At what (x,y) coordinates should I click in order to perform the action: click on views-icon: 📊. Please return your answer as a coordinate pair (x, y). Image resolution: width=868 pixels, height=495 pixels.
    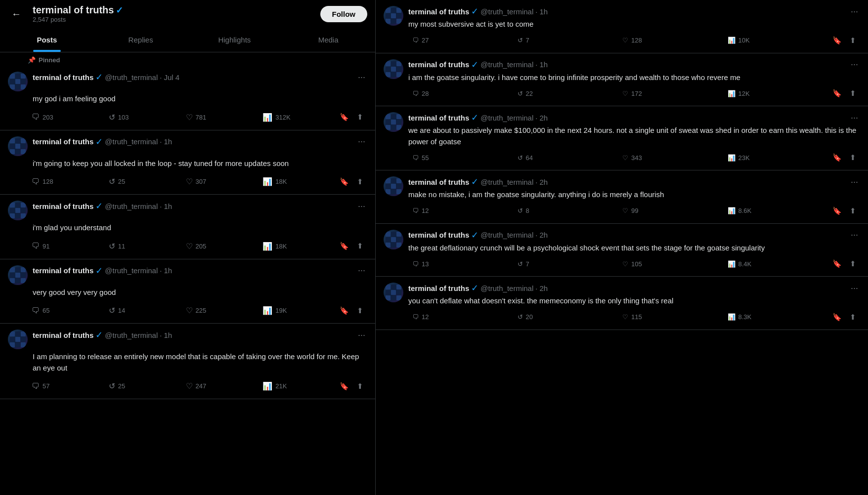
    Looking at the image, I should click on (732, 317).